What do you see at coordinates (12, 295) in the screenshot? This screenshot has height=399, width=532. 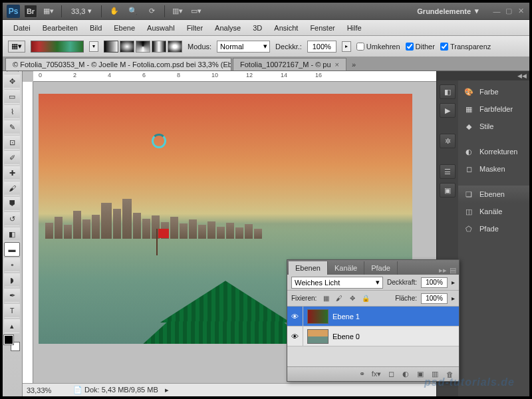 I see `pen-tool: ✒` at bounding box center [12, 295].